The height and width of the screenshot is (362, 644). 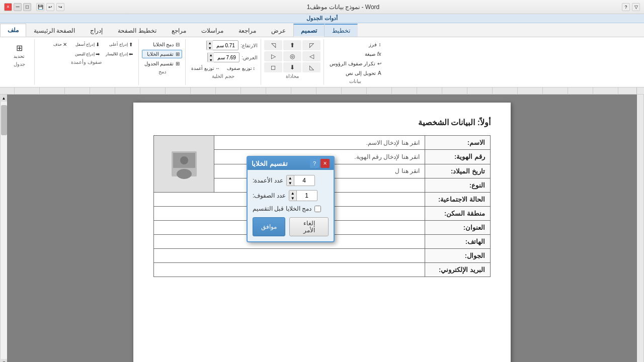 I want to click on tab-mailings: مراسلات, so click(x=212, y=30).